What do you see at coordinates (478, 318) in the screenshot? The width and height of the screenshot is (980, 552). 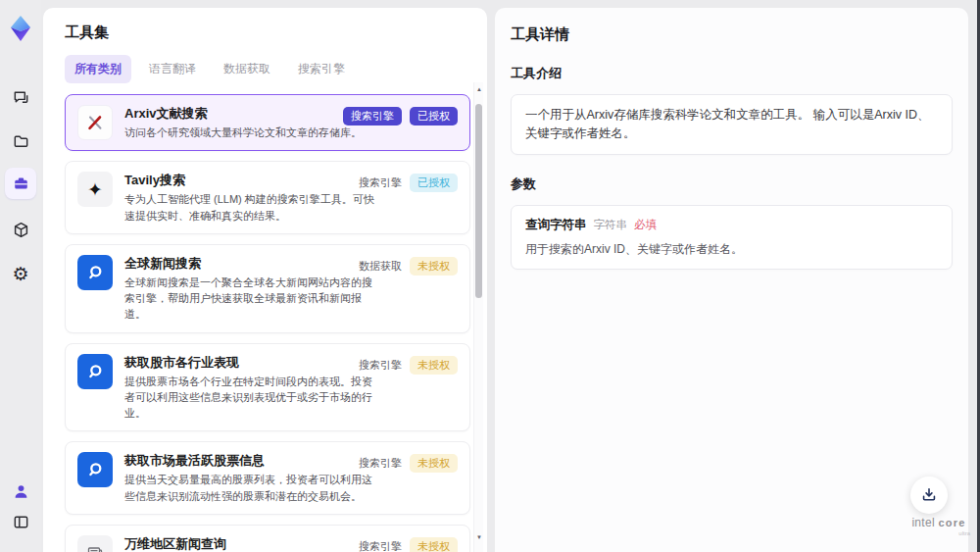 I see `list-scrollbar: ▲ ▼` at bounding box center [478, 318].